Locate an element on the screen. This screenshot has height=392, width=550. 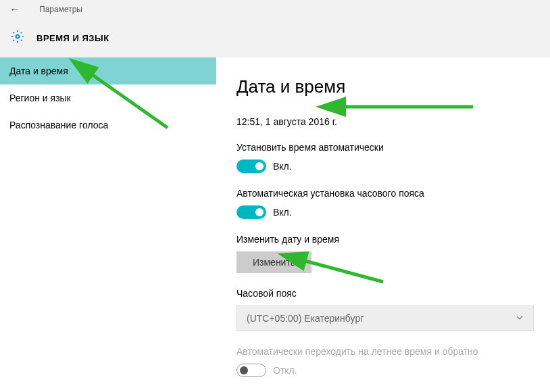
sidebar-item-region: Регион и язык is located at coordinates (108, 98).